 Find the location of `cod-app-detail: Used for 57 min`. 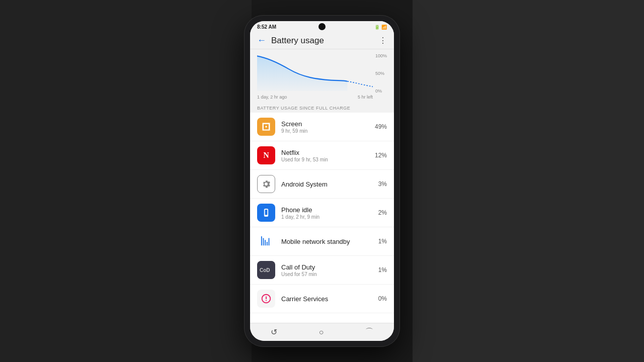

cod-app-detail: Used for 57 min is located at coordinates (327, 275).